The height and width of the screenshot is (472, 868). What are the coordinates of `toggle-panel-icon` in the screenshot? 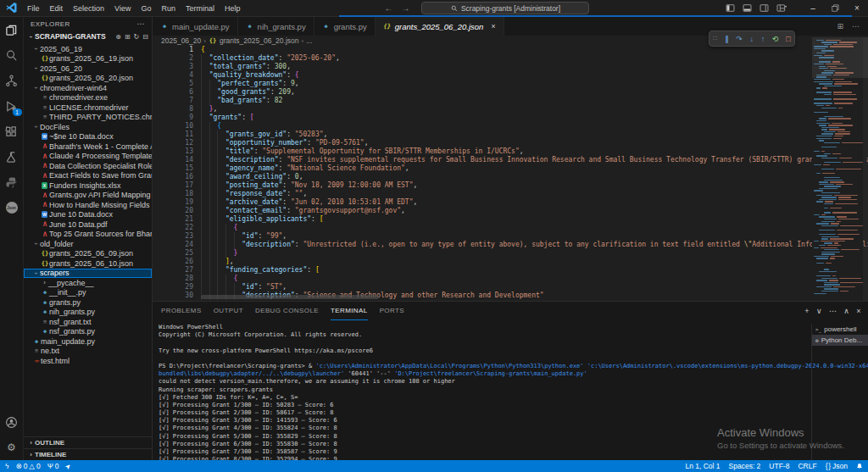 It's located at (748, 8).